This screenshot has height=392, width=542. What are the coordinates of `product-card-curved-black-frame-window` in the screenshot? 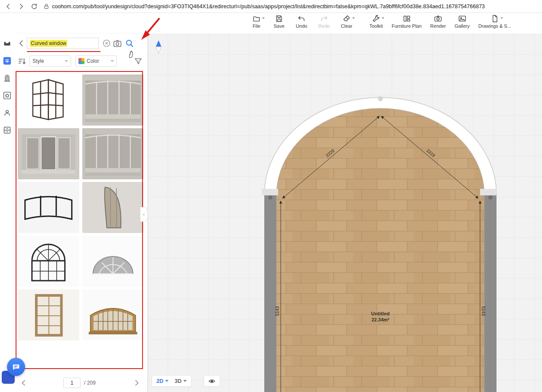 It's located at (49, 207).